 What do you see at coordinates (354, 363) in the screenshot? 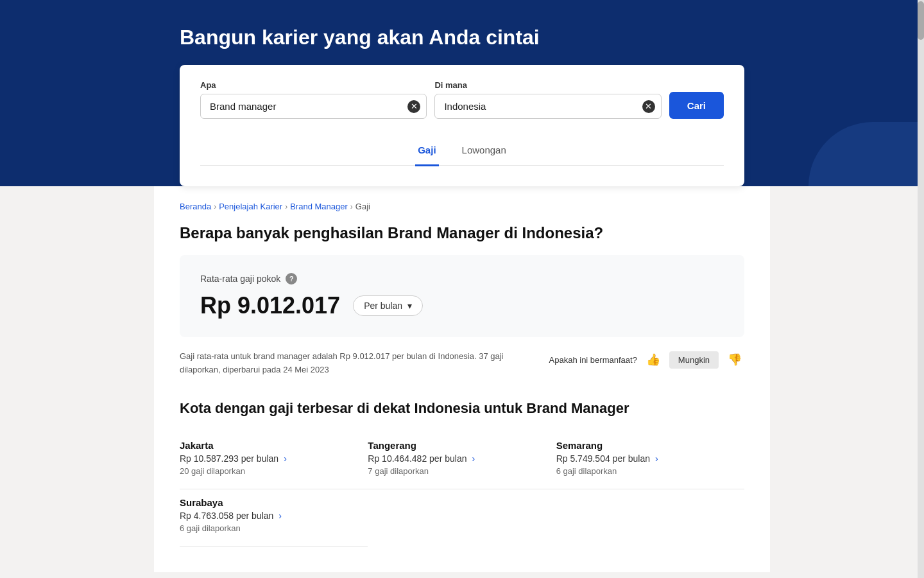
I see `salary-info-text: Gaji rata-rata untuk brand manager adala…` at bounding box center [354, 363].